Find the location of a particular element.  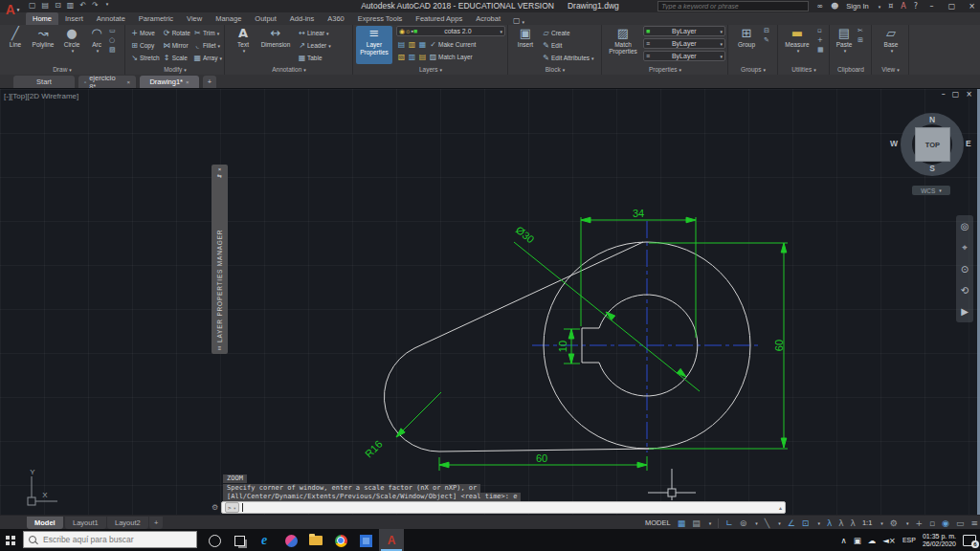

text-button: AText▾ is located at coordinates (243, 40).